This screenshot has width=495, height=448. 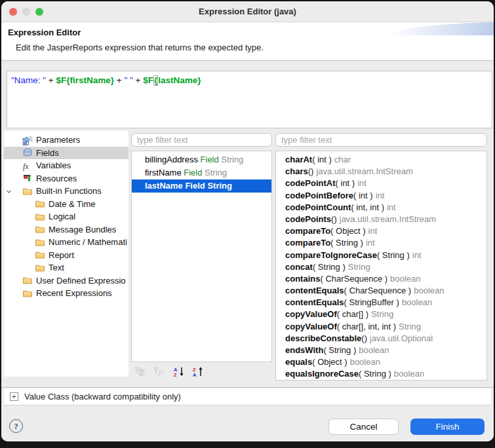 What do you see at coordinates (66, 166) in the screenshot?
I see `tree-item-variables: fxVariables` at bounding box center [66, 166].